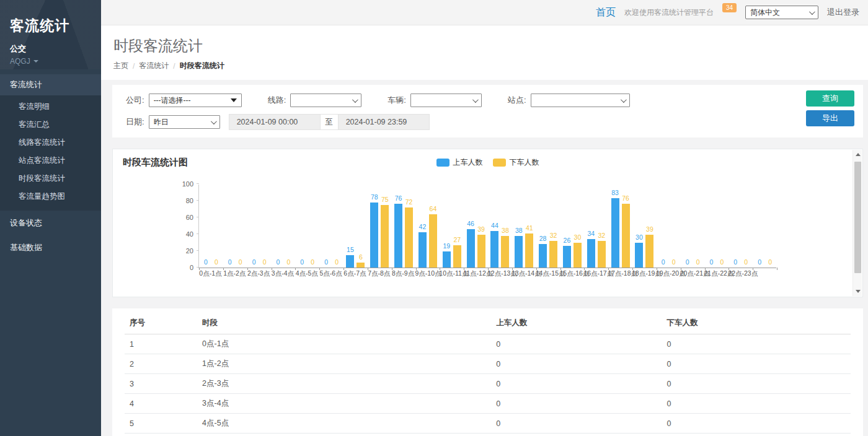  What do you see at coordinates (843, 12) in the screenshot?
I see `logout-link: 退出登录` at bounding box center [843, 12].